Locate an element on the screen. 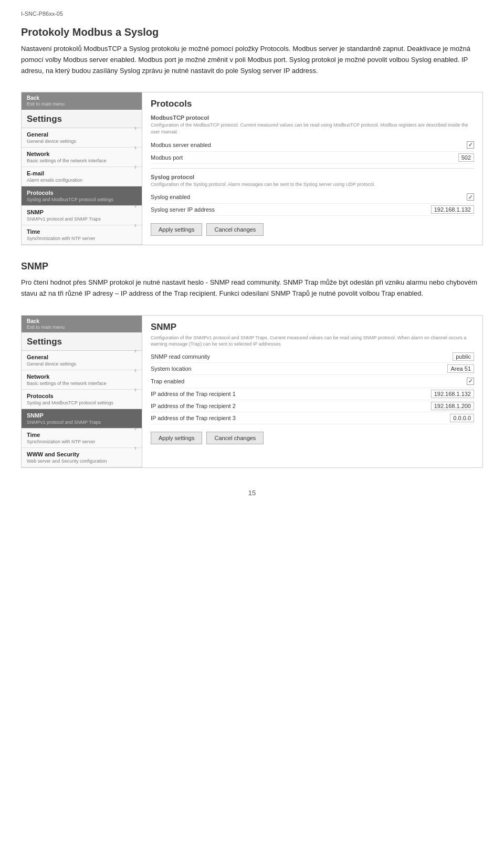  protocols-settings-title: Settings is located at coordinates (82, 119).